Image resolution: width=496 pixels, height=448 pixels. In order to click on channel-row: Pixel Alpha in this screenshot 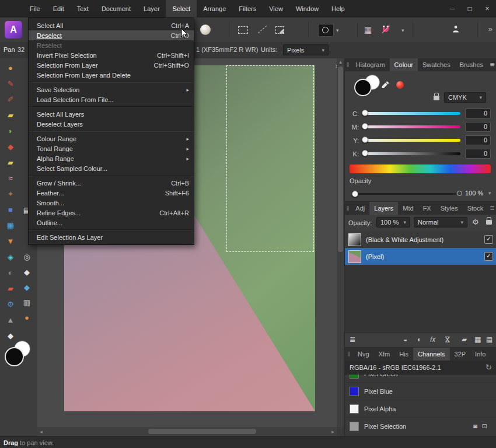, I will do `click(420, 409)`.